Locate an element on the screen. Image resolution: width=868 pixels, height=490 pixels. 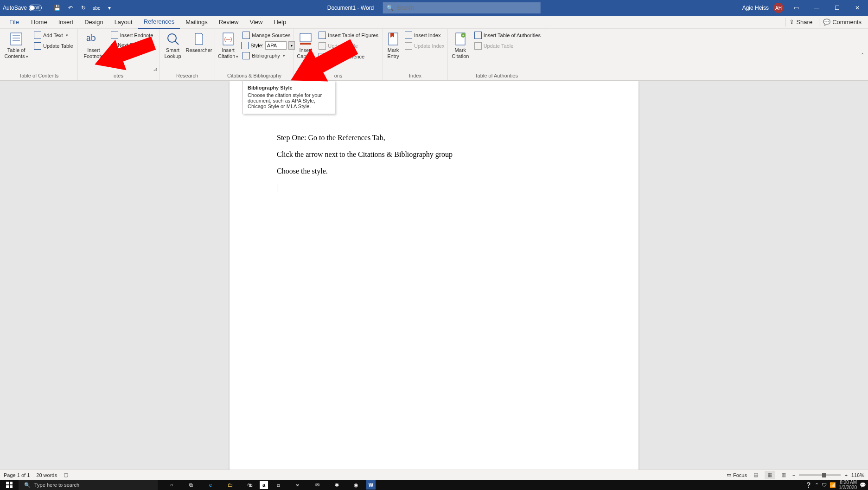
group-label-toa: Table of Authorities is located at coordinates (496, 76).